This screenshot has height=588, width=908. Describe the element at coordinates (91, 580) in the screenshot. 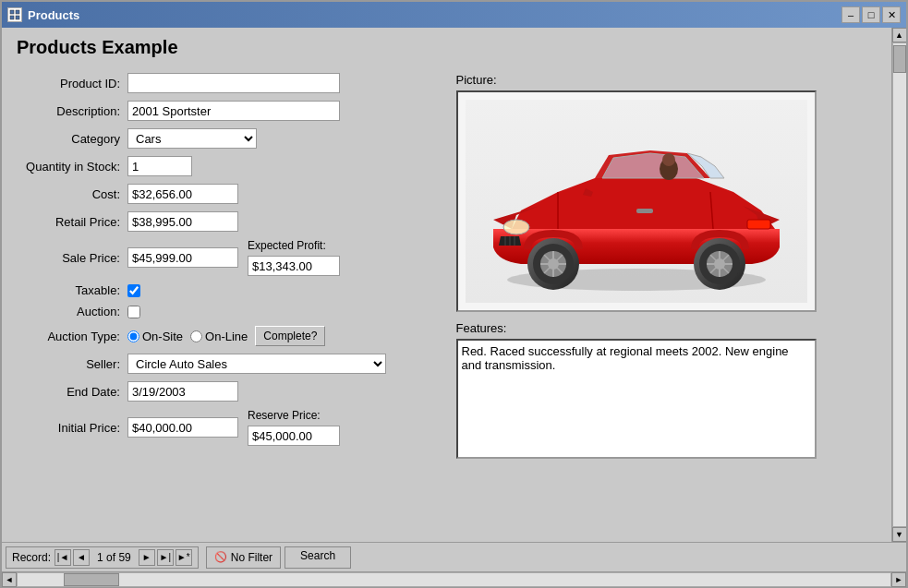

I see `h-scroll-thumb` at that location.